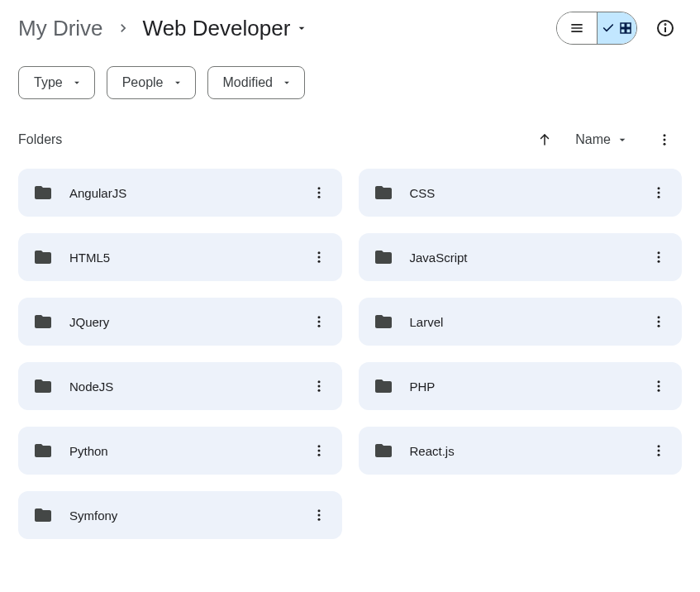  What do you see at coordinates (521, 193) in the screenshot?
I see `folder-card: CSS` at bounding box center [521, 193].